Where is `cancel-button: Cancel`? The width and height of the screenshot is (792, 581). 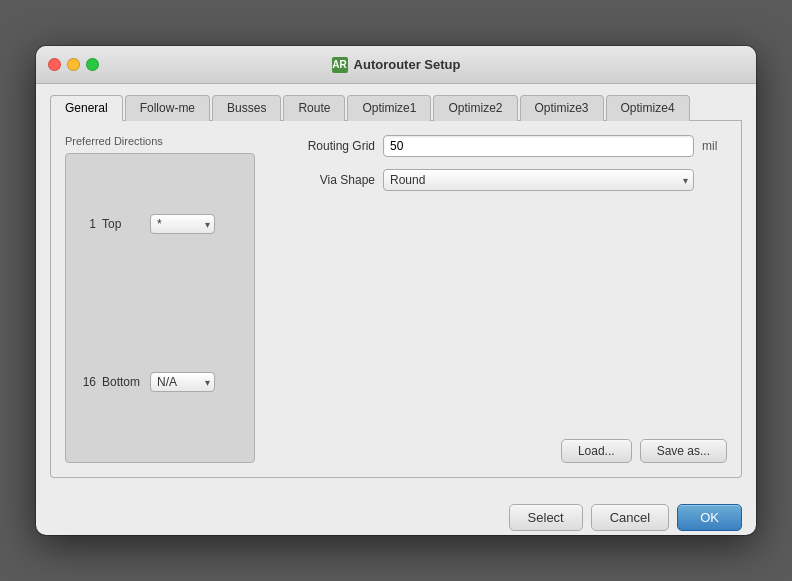 cancel-button: Cancel is located at coordinates (630, 518).